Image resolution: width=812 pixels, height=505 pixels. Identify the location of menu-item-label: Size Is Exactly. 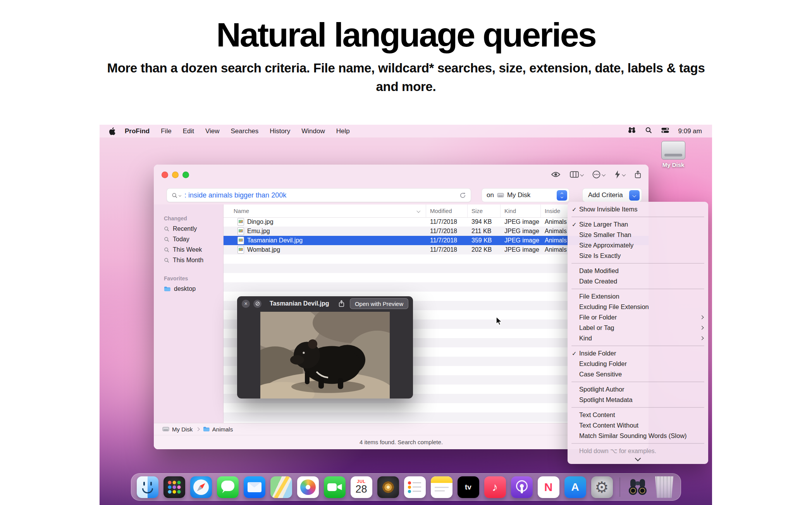
(600, 256).